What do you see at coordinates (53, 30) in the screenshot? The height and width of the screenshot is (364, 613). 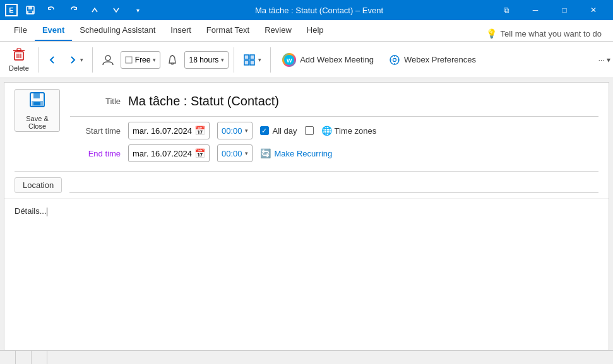 I see `tab-event: Event` at bounding box center [53, 30].